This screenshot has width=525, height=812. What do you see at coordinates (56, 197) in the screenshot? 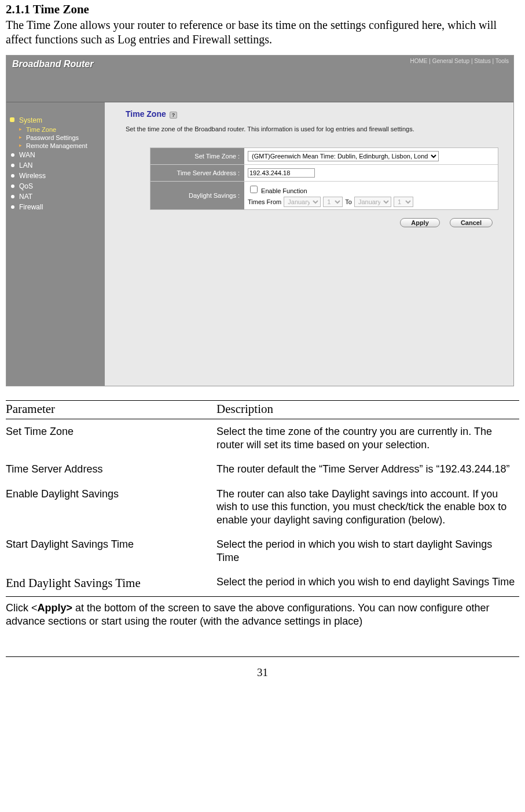
I see `sidebar-item-nat: NAT` at bounding box center [56, 197].